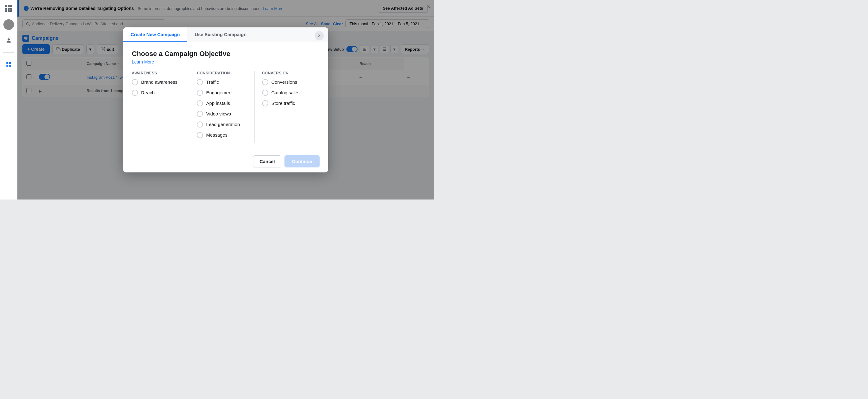 Image resolution: width=868 pixels, height=399 pixels. What do you see at coordinates (160, 107) in the screenshot?
I see `awareness-column: Awareness Brand awareness Reach` at bounding box center [160, 107].